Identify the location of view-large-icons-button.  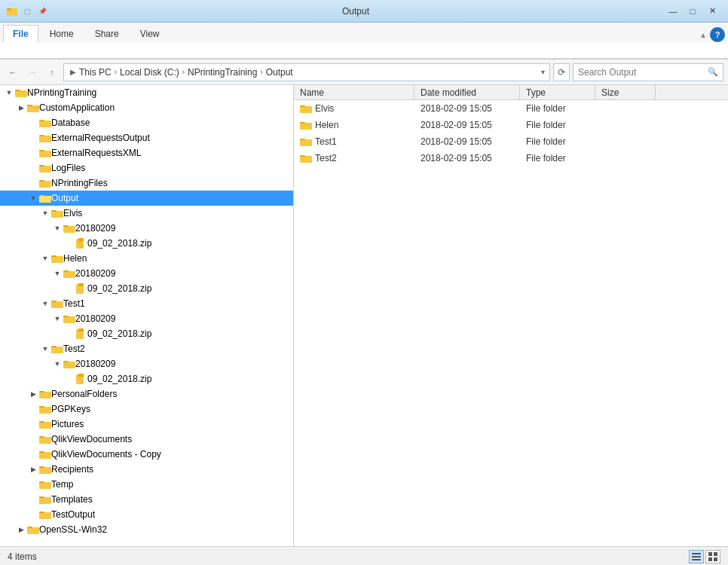
(713, 557).